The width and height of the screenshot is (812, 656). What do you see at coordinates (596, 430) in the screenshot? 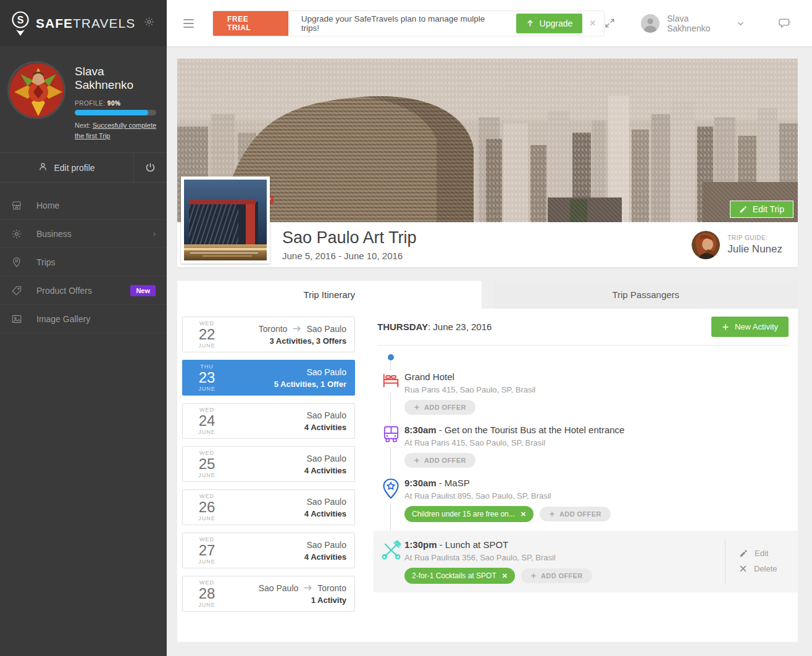
I see `activity-title: 8:30am- Get on the Tourist Bus at the Ho…` at bounding box center [596, 430].